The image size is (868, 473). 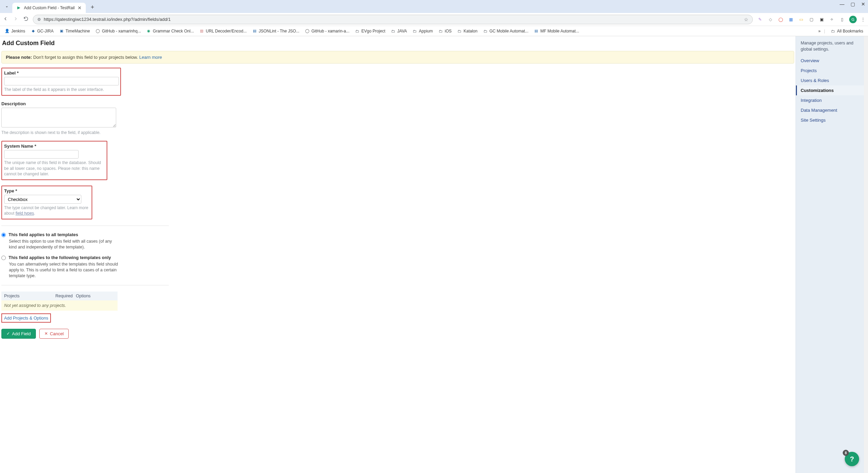 What do you see at coordinates (19, 8) in the screenshot?
I see `testrail-favicon-icon` at bounding box center [19, 8].